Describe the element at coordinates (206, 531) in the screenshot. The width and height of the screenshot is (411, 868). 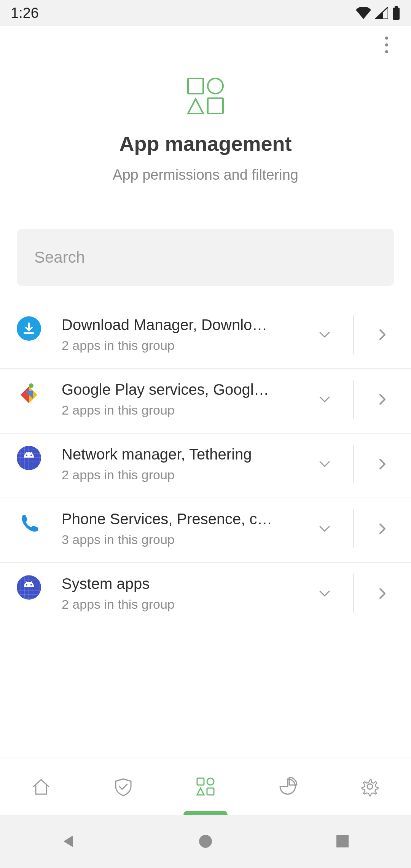
I see `app-group-row: Phone Services, Presence, c… 3 apps in t…` at that location.